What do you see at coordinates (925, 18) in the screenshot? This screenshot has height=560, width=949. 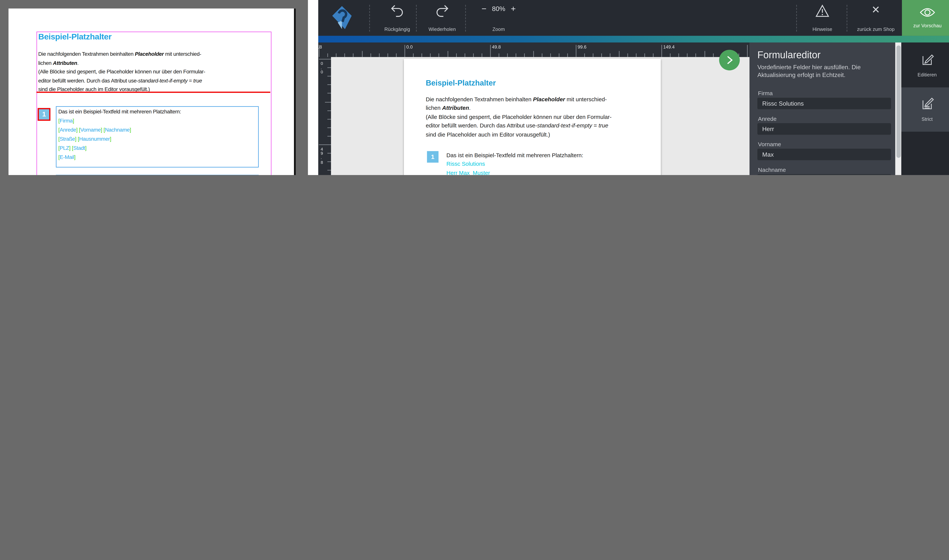 I see `zur-vorschau-button: zur Vorschau` at bounding box center [925, 18].